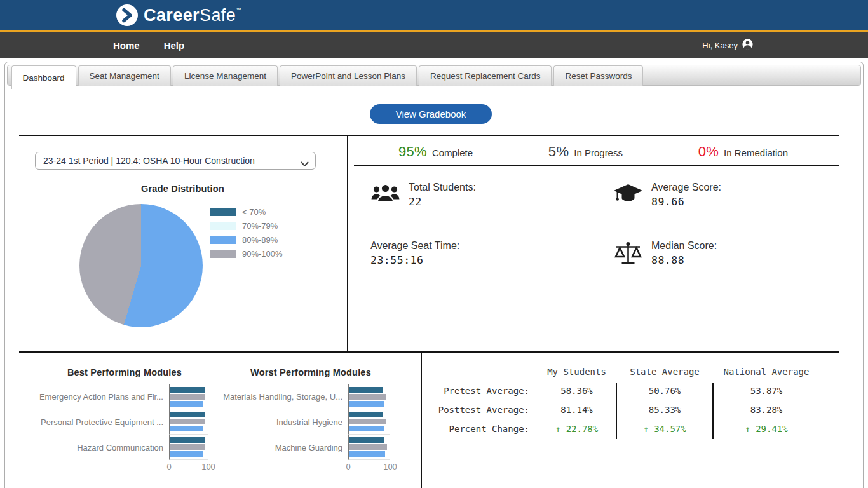 The image size is (868, 488). I want to click on stats-grid: Total Students:22Average Score:89.66Aver…, so click(593, 225).